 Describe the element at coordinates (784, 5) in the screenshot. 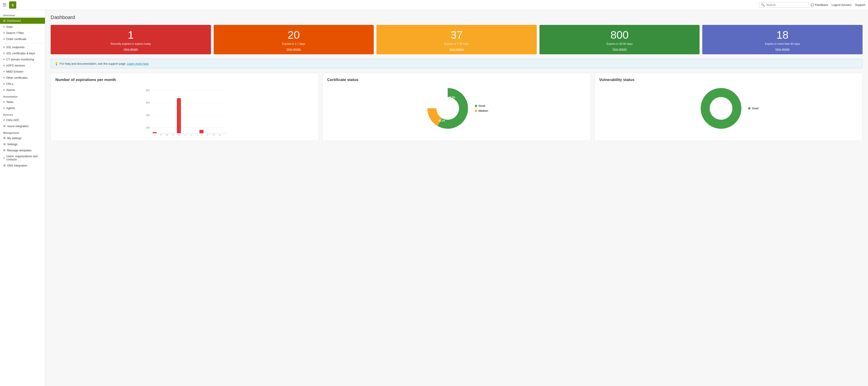

I see `search-box: 🔍` at that location.